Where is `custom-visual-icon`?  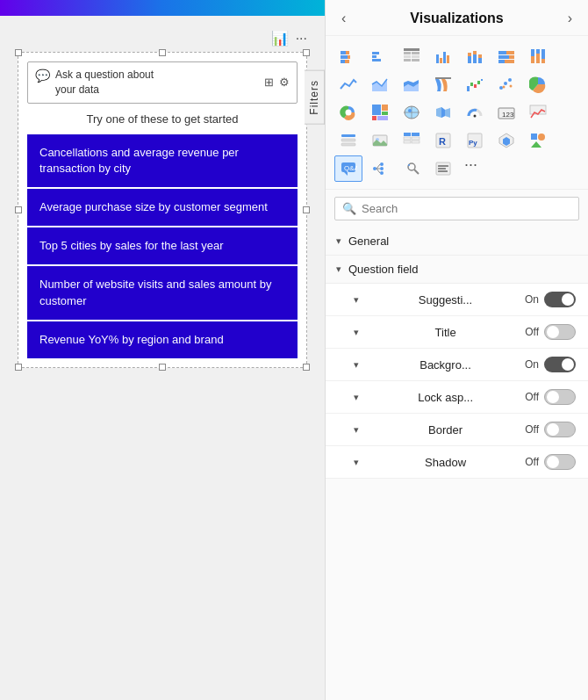 custom-visual-icon is located at coordinates (506, 141).